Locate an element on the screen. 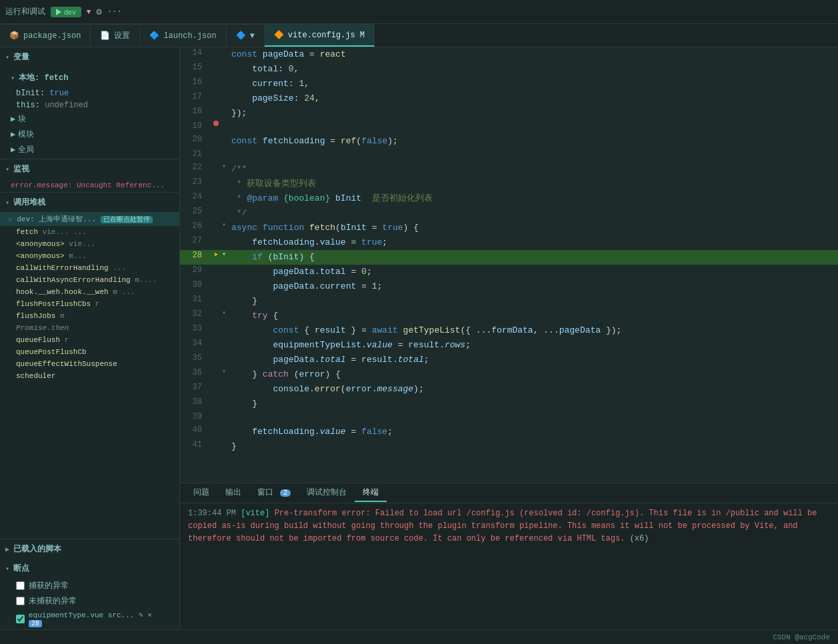 This screenshot has height=644, width=838. bottom-tab-debug-console: 调试控制台 is located at coordinates (327, 493).